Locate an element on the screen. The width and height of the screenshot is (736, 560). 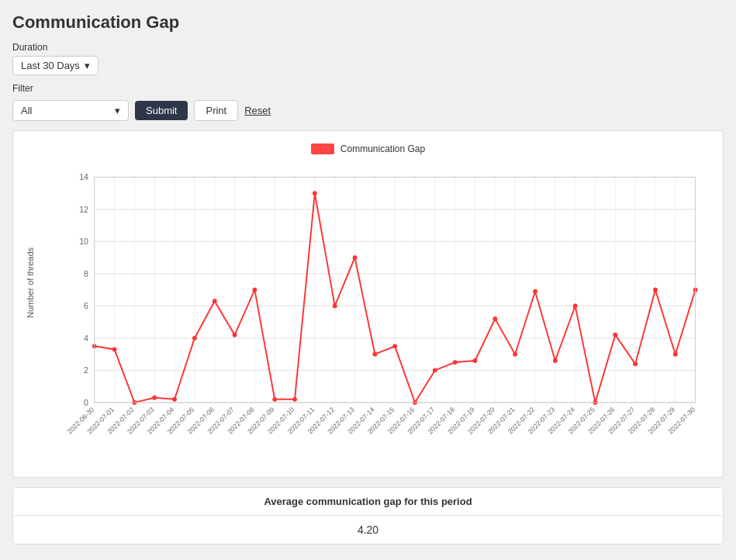
duration-dropdown: Last 30 Days ▾ is located at coordinates (56, 65).